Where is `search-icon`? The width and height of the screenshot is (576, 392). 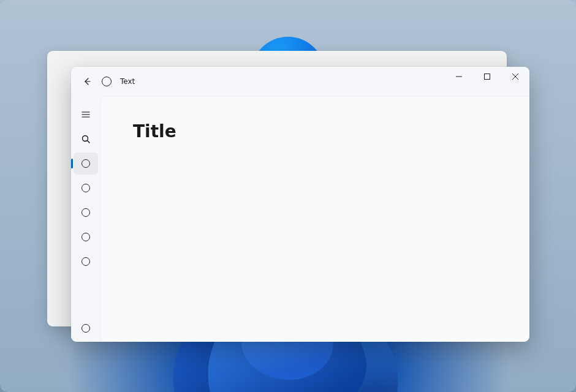
search-icon is located at coordinates (86, 139).